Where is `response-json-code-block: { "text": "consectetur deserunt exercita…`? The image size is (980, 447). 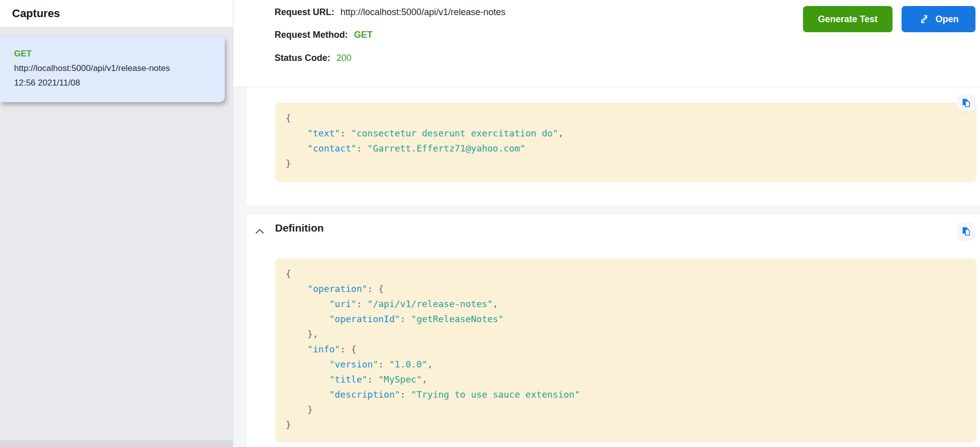
response-json-code-block: { "text": "consectetur deserunt exercita… is located at coordinates (626, 142).